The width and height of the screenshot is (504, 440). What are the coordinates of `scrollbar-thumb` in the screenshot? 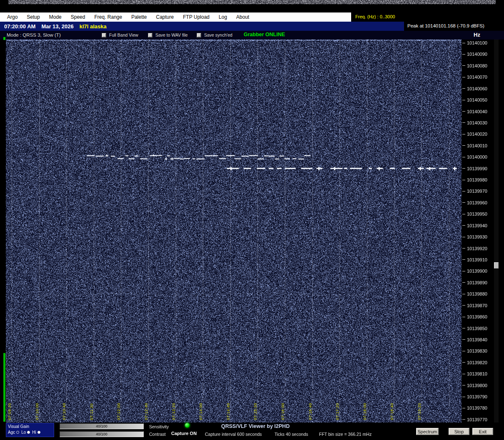 It's located at (497, 266).